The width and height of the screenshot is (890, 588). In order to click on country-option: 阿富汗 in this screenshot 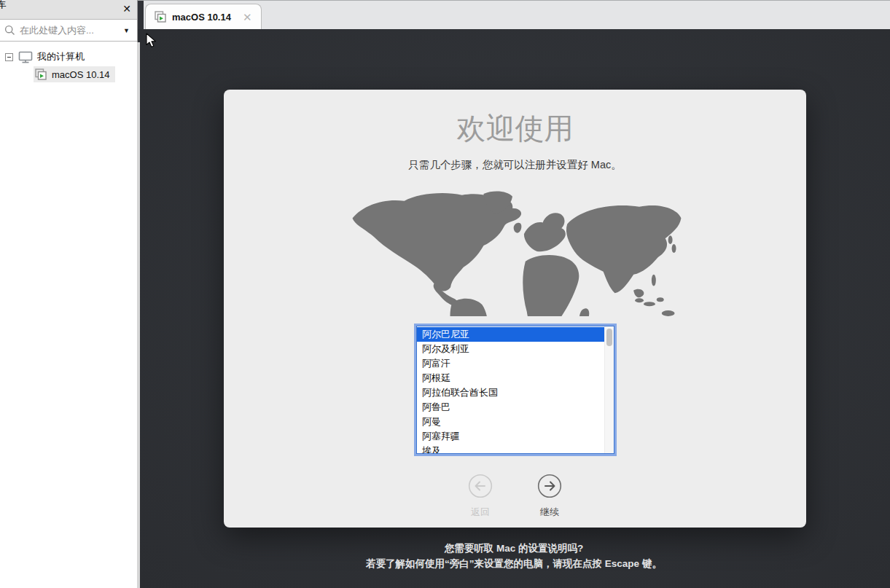, I will do `click(510, 364)`.